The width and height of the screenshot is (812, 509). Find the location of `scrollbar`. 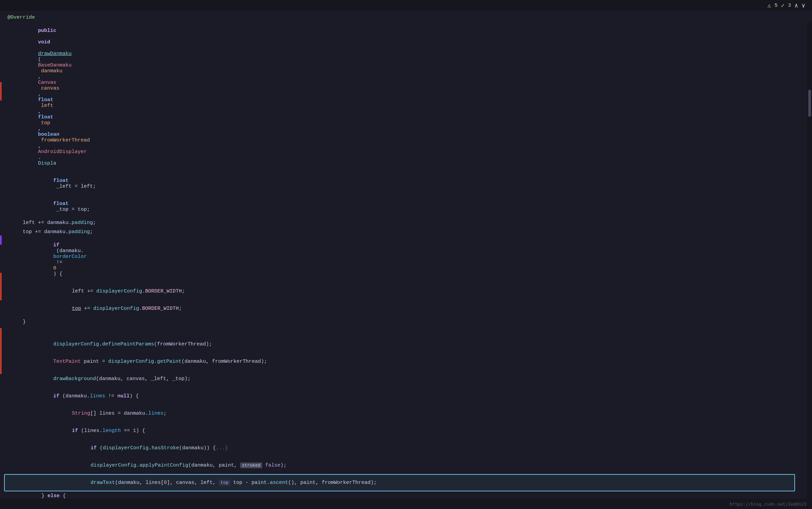

scrollbar is located at coordinates (810, 265).